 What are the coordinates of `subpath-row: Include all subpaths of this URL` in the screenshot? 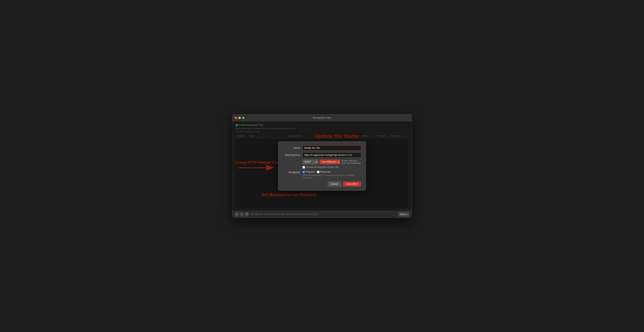 It's located at (322, 167).